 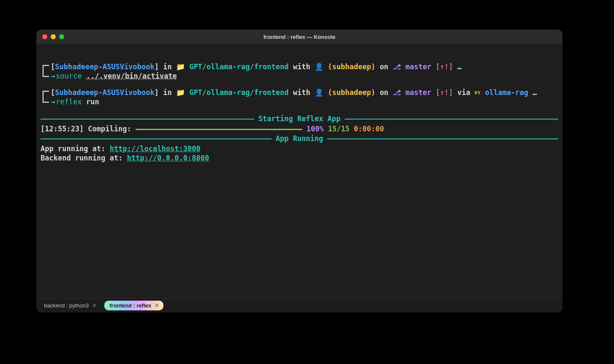 What do you see at coordinates (134, 306) in the screenshot?
I see `tab-frontend: frontend : reflex ✕` at bounding box center [134, 306].